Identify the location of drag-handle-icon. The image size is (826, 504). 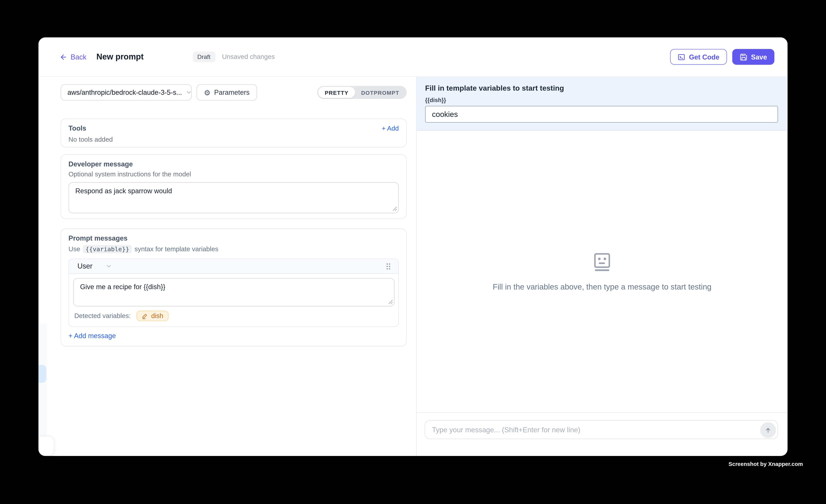
(388, 266).